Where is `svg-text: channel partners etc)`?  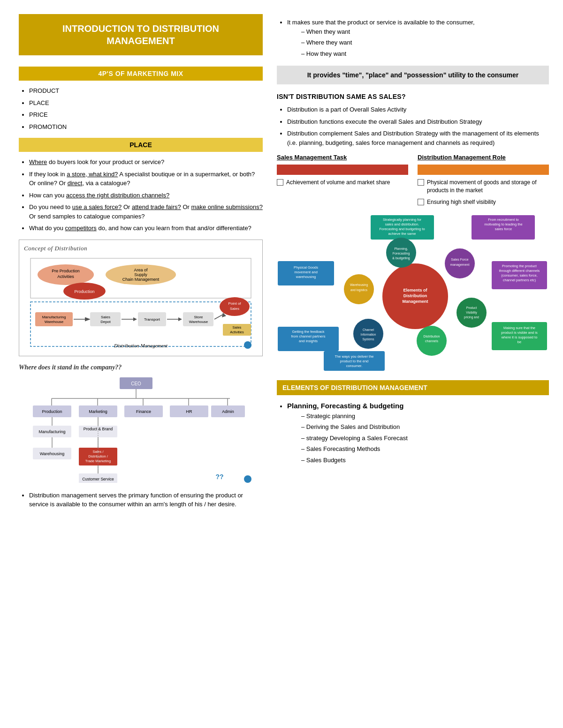 svg-text: channel partners etc) is located at coordinates (520, 280).